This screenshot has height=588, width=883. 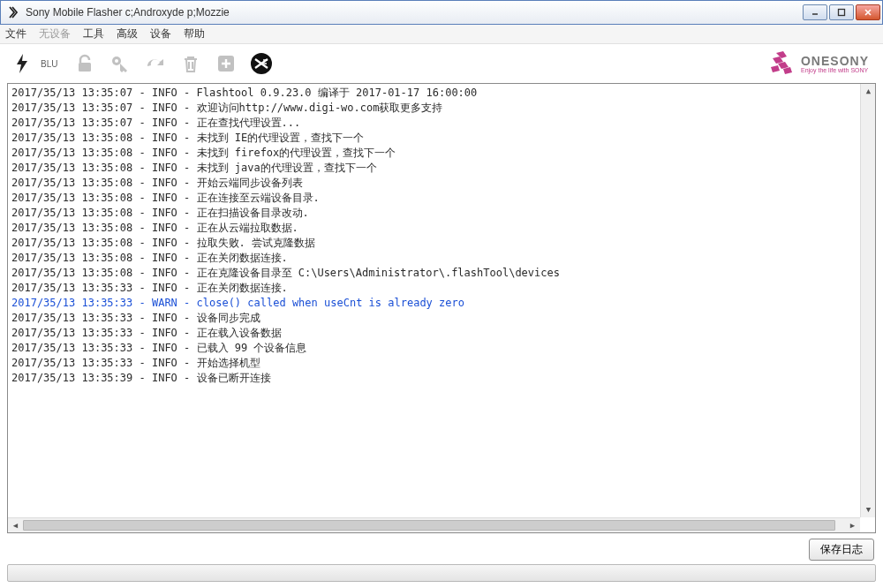 What do you see at coordinates (194, 34) in the screenshot?
I see `menu-item-5: 帮助` at bounding box center [194, 34].